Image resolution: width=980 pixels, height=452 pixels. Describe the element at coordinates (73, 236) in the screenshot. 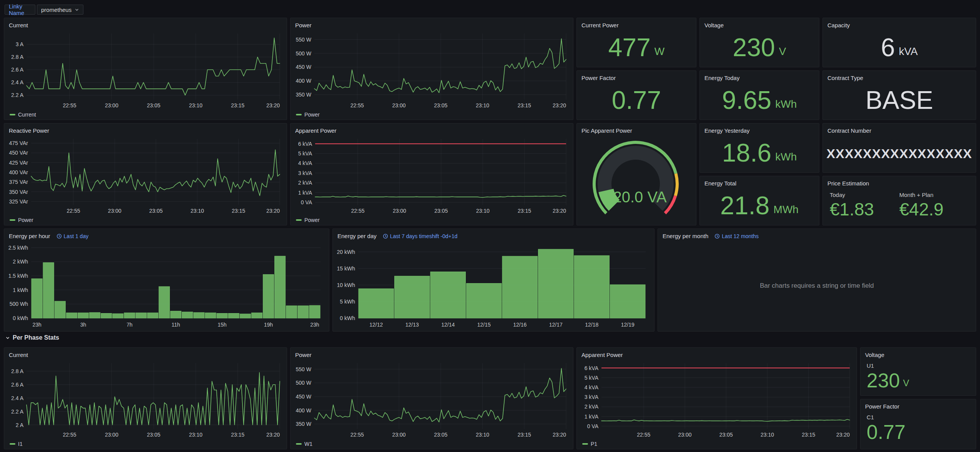

I see `timerange-link: Last 1 day` at that location.